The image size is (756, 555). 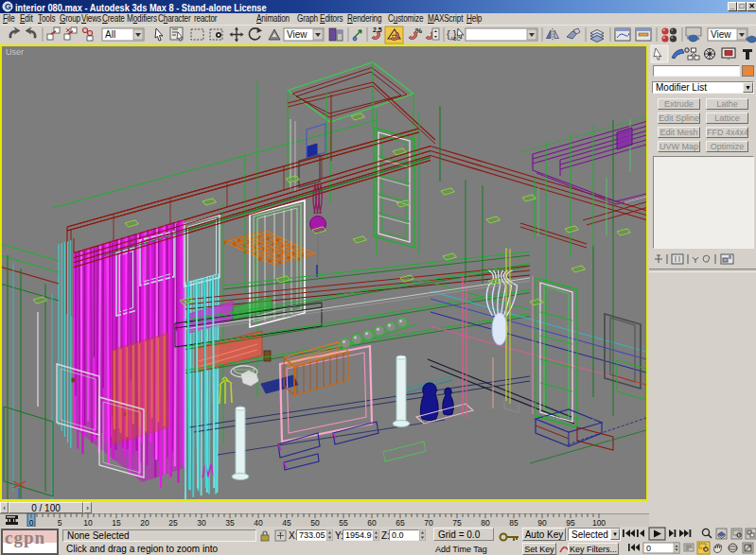 I want to click on svg-text: 35, so click(x=230, y=523).